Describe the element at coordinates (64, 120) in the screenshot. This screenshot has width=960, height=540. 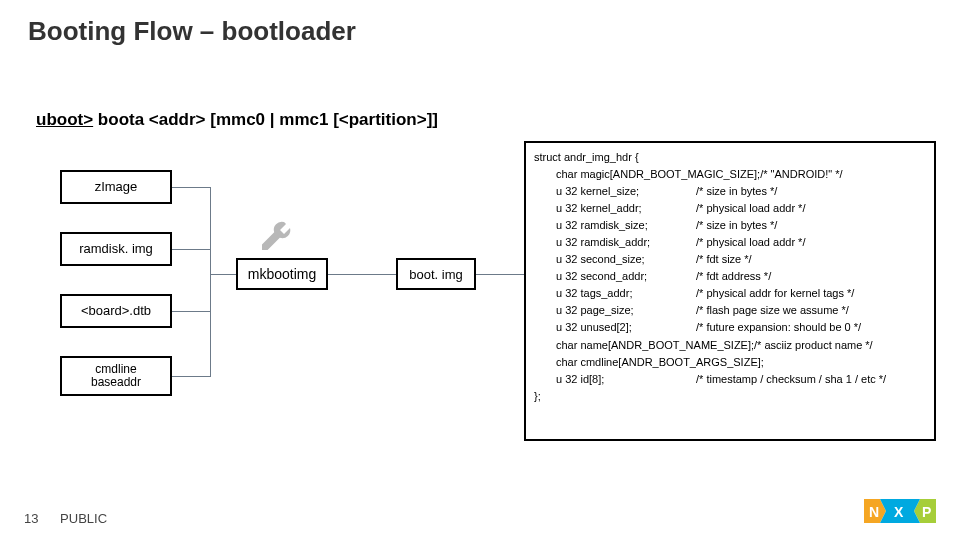
I see `uboot-prompt: uboot>` at that location.